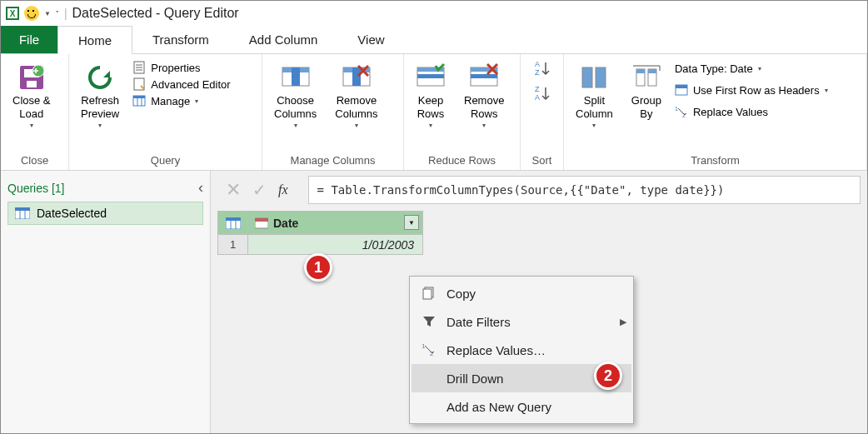 The image size is (868, 434). Describe the element at coordinates (57, 13) in the screenshot. I see `chevron-down-icon: 🢓` at that location.